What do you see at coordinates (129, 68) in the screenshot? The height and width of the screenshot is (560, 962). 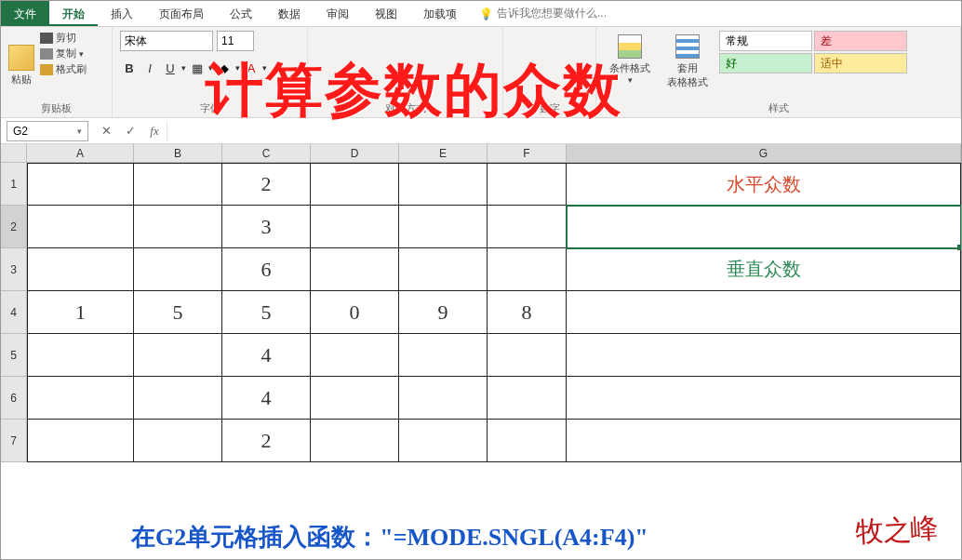 I see `bold-button: B` at bounding box center [129, 68].